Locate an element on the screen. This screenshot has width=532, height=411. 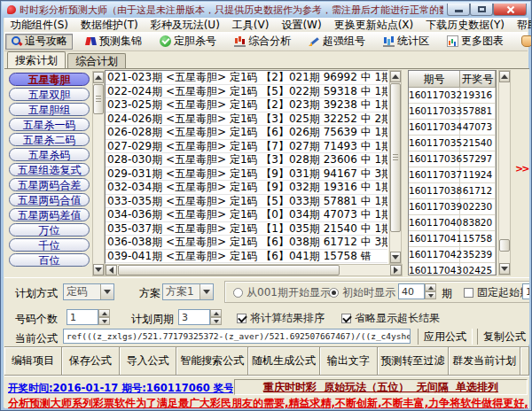
table-row: 160117035 21540 is located at coordinates (452, 143).